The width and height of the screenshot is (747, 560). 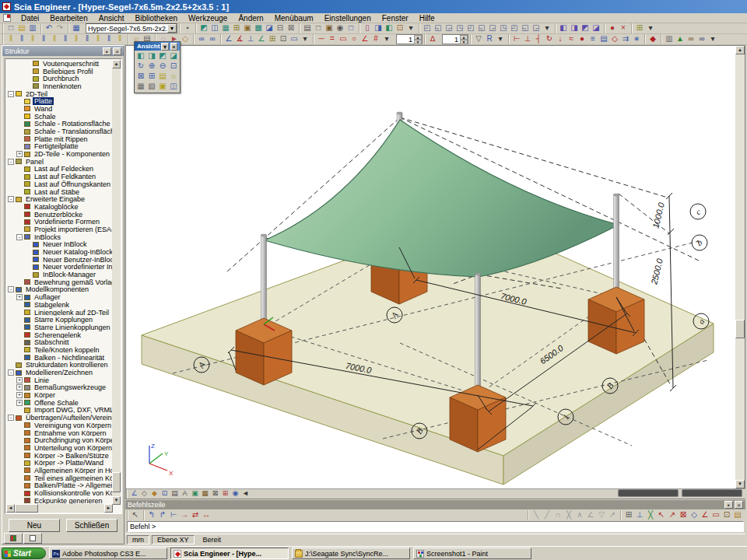 I want to click on surface-load-icon: ▤, so click(x=604, y=39).